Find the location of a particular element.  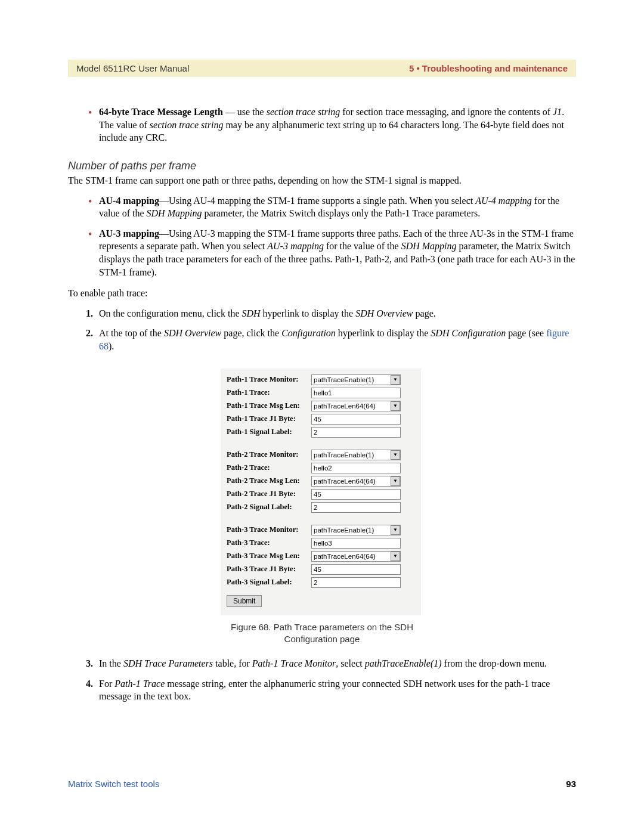

path2-trace-input: hello2 is located at coordinates (356, 468).